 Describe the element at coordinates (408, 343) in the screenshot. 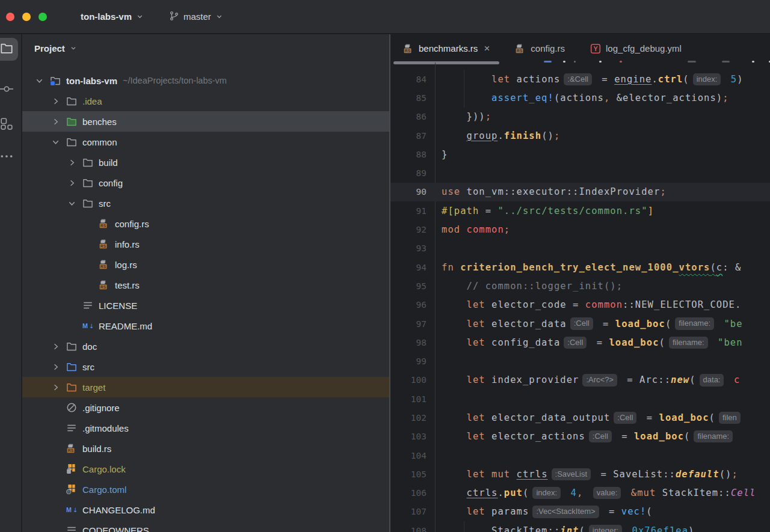

I see `line-number: 98` at that location.